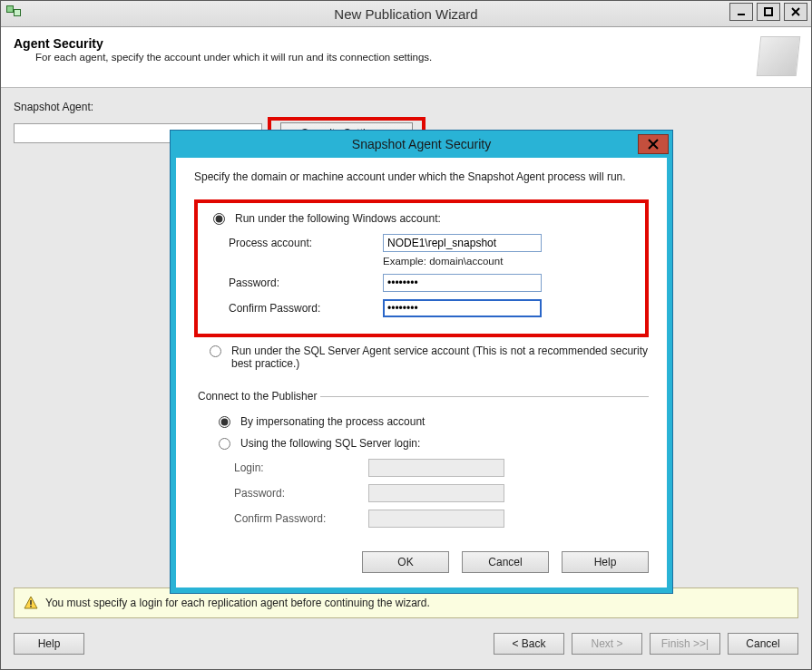 This screenshot has width=812, height=670. Describe the element at coordinates (406, 15) in the screenshot. I see `titlebar: New Publication Wizard` at that location.